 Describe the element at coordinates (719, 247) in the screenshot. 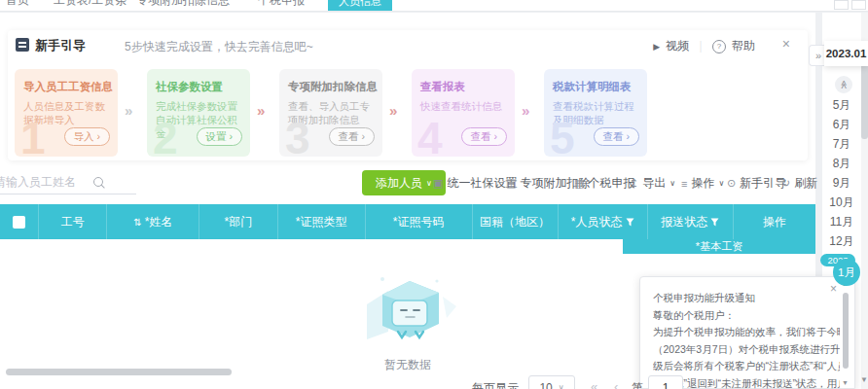

I see `column-base-salary: *基本工资` at that location.